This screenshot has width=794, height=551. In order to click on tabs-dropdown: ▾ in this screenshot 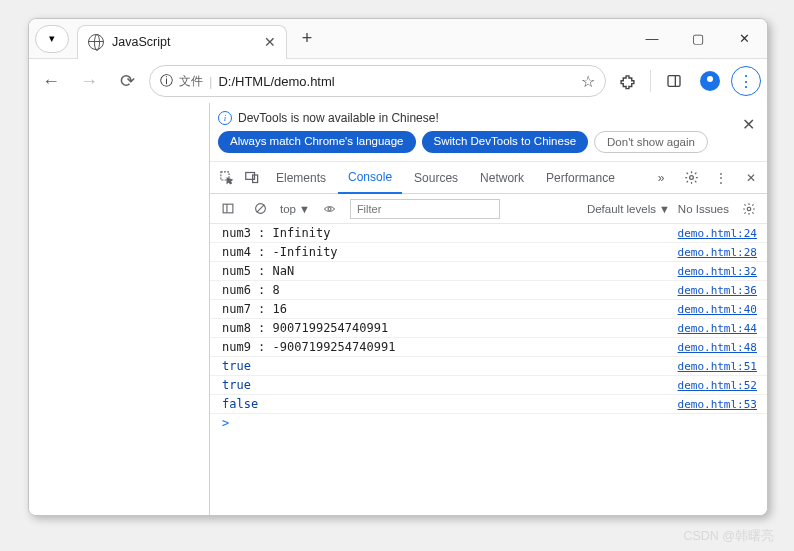, I will do `click(52, 39)`.